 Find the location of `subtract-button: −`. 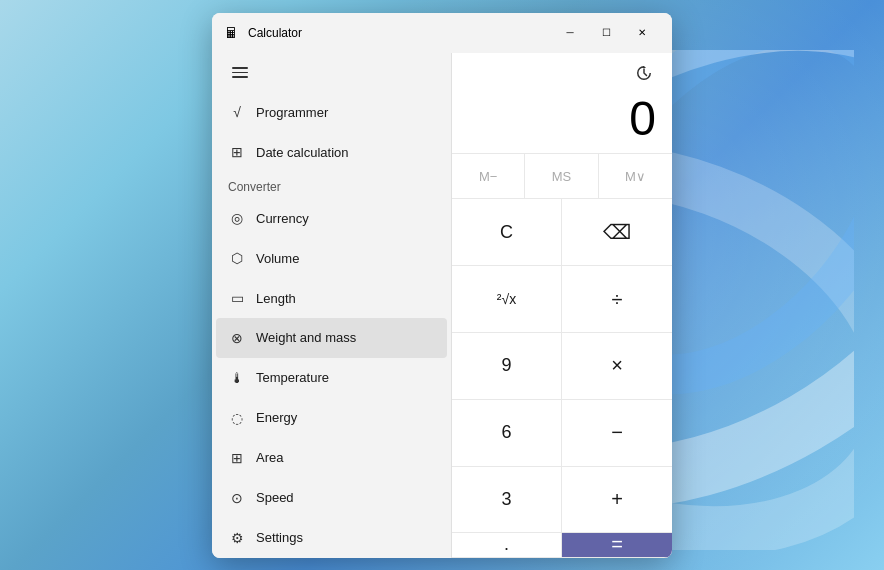

subtract-button: − is located at coordinates (617, 434).